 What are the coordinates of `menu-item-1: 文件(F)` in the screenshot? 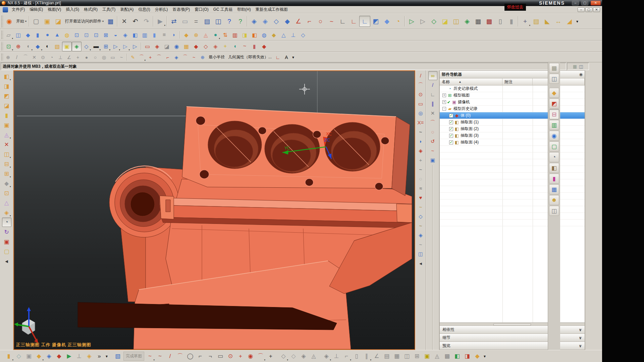 It's located at (18, 9).